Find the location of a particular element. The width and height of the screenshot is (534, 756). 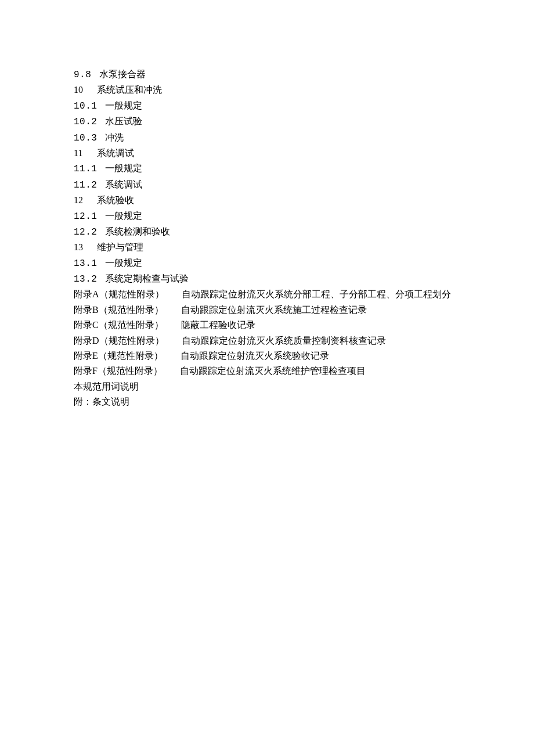

appendix-code: 附录C is located at coordinates (86, 325).